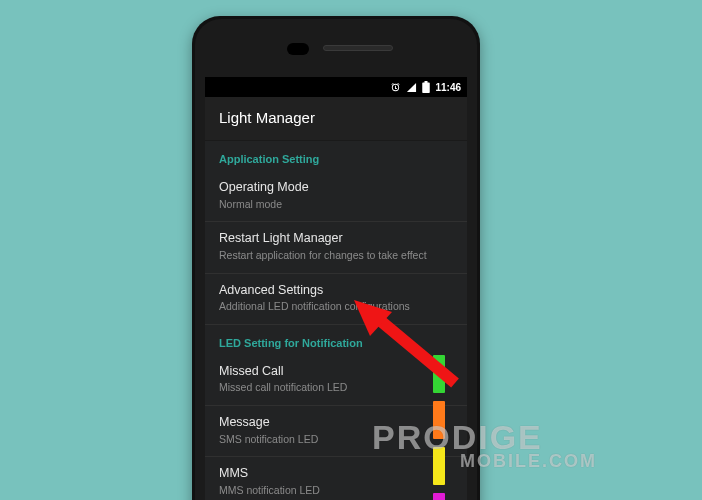 This screenshot has width=702, height=500. What do you see at coordinates (336, 196) in the screenshot?
I see `item-operating-mode: Operating Mode Normal mode` at bounding box center [336, 196].